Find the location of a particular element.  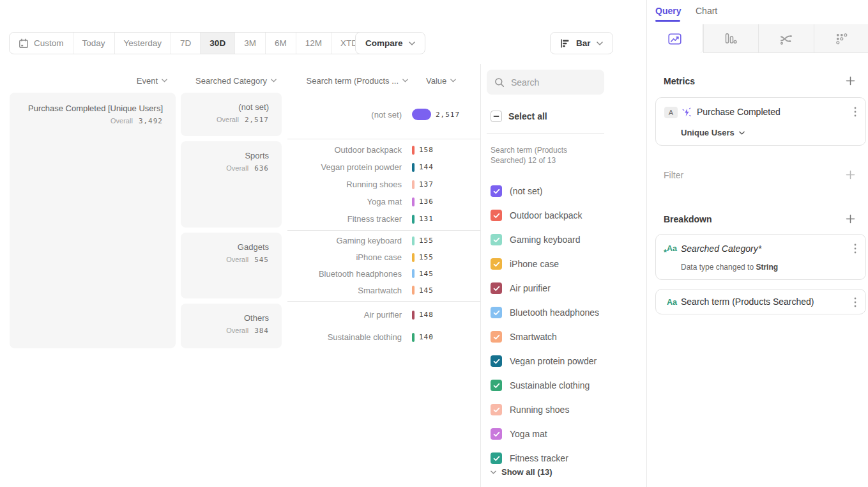

date-range-today: Today is located at coordinates (95, 43).